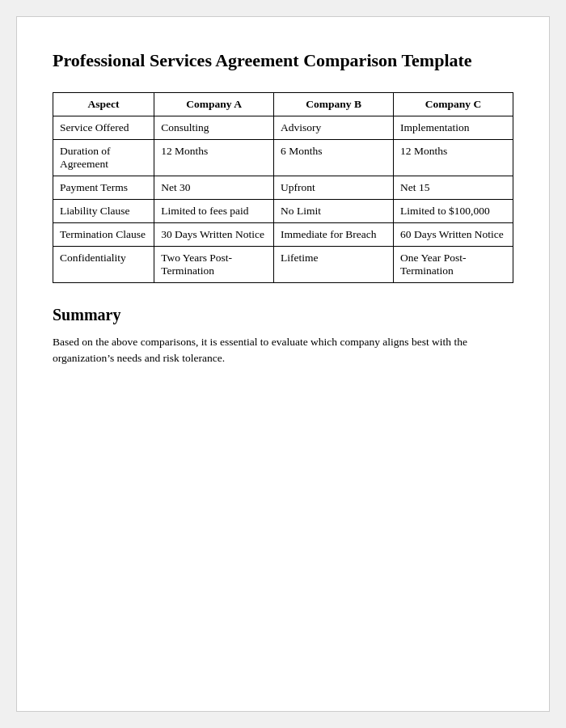 The image size is (566, 728). What do you see at coordinates (214, 235) in the screenshot?
I see `cell-company-a: 30 Days Written Notice` at bounding box center [214, 235].